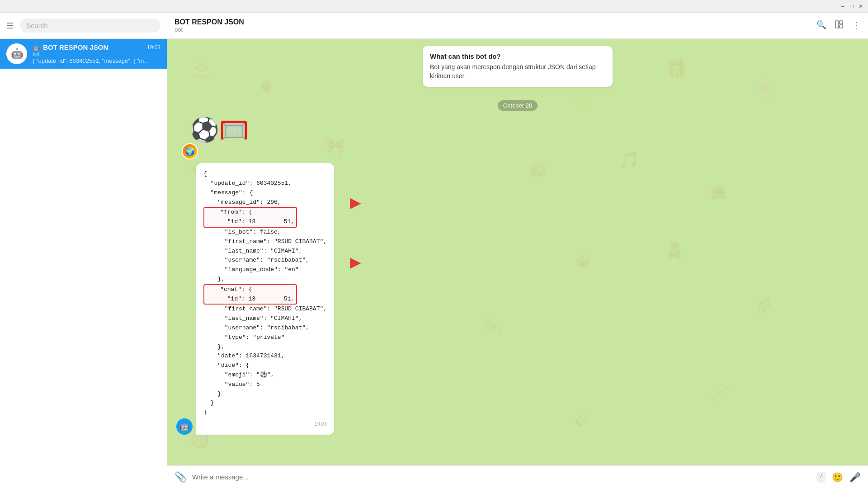  What do you see at coordinates (502, 477) in the screenshot?
I see `message-input` at bounding box center [502, 477].